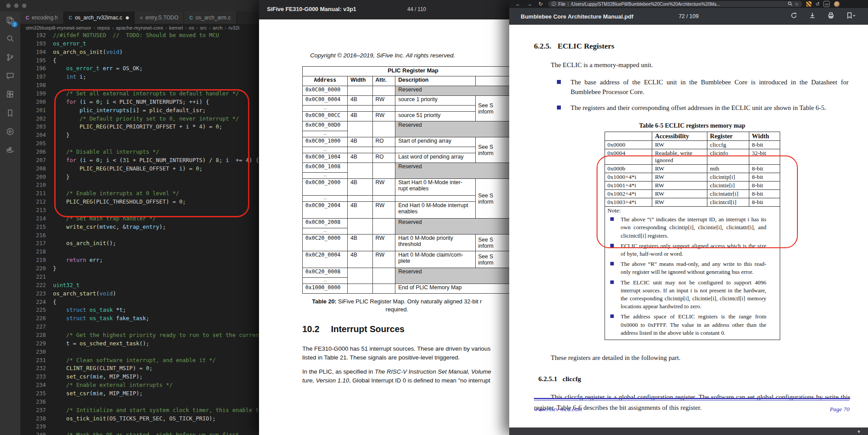 This screenshot has height=435, width=868. I want to click on tab-os_arch_rv32imac.c: Cos_arch_rv32imac.c, so click(99, 18).